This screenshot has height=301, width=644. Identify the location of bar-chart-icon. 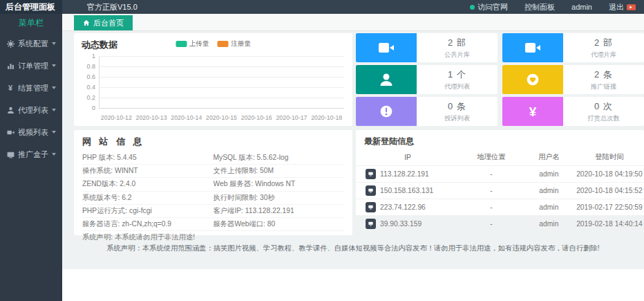
(10, 66).